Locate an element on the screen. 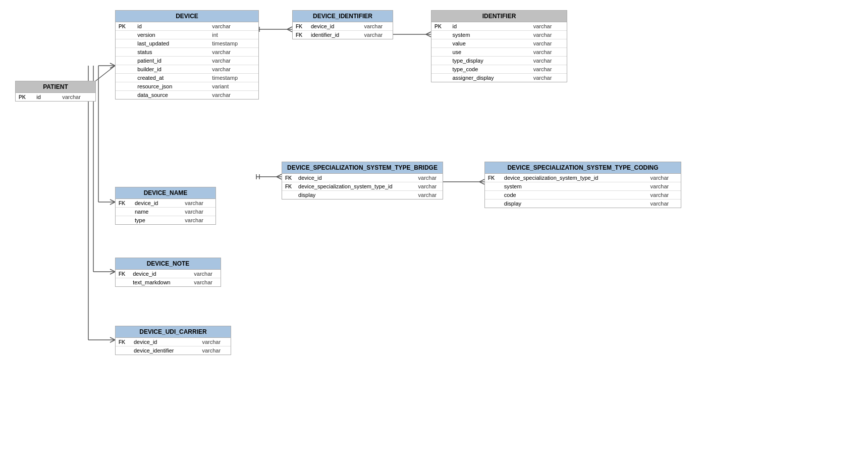 This screenshot has width=868, height=450. identifier-header: IDENTIFIER is located at coordinates (499, 16).